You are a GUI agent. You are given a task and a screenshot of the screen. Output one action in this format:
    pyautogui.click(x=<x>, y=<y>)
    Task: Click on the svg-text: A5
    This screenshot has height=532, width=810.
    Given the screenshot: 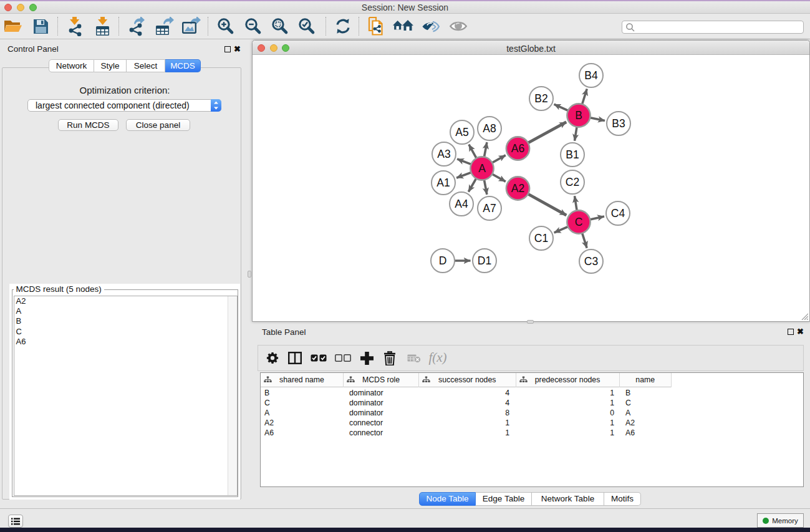 What is the action you would take?
    pyautogui.click(x=461, y=132)
    